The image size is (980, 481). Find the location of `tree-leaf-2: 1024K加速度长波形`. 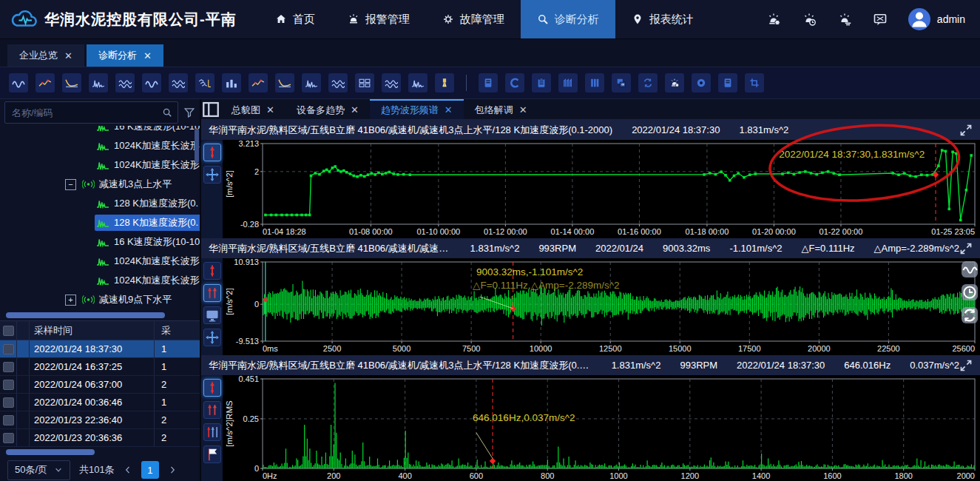

tree-leaf-2: 1024K加速度长波形 is located at coordinates (100, 165).